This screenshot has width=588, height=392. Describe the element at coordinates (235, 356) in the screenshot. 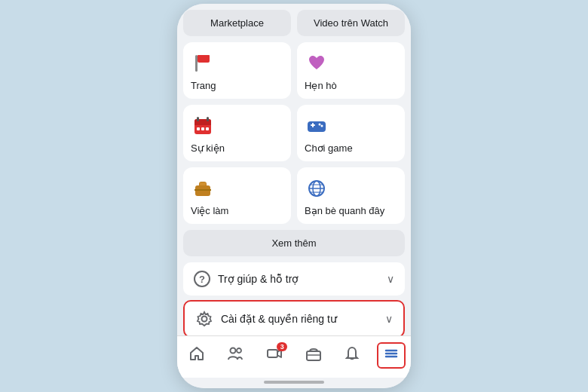

I see `nav-friends` at that location.